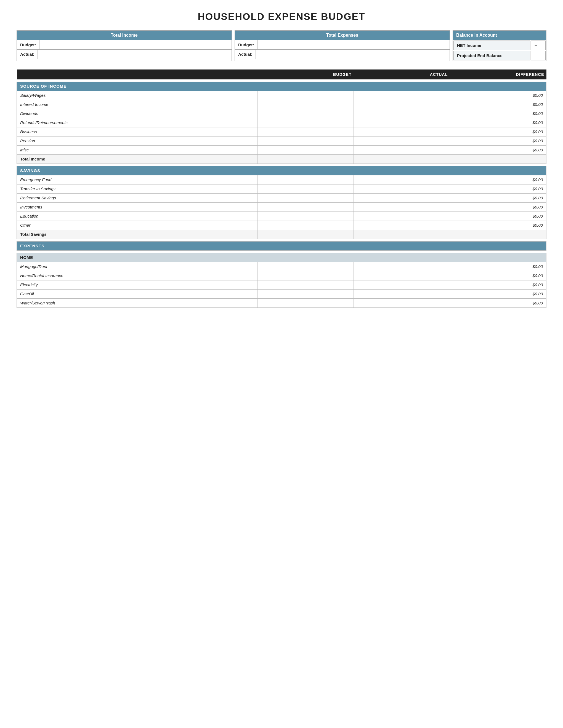 This screenshot has height=728, width=563. Describe the element at coordinates (354, 45) in the screenshot. I see `expenses-budget-value` at that location.